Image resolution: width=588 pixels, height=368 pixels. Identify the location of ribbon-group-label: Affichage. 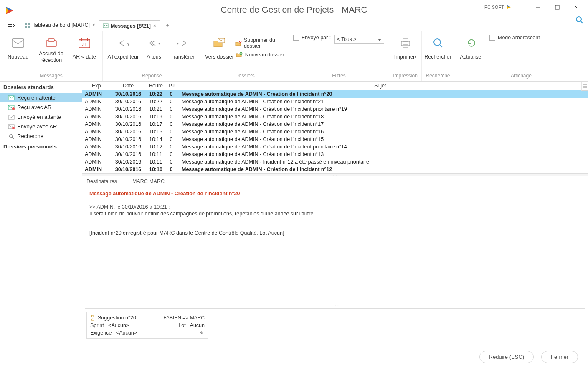
(521, 77).